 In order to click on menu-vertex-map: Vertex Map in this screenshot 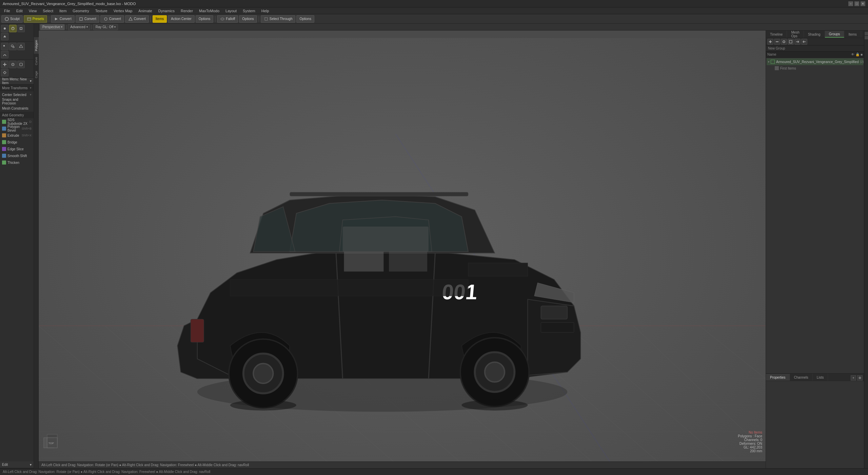, I will do `click(123, 11)`.